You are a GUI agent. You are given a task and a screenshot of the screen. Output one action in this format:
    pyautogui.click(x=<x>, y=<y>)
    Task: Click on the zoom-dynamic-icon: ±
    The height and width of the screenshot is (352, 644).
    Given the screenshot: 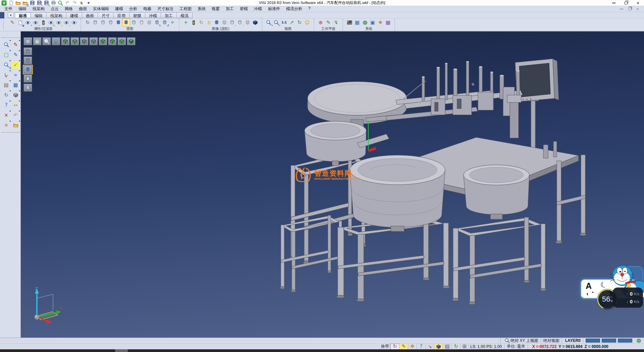 What is the action you would take?
    pyautogui.click(x=6, y=65)
    